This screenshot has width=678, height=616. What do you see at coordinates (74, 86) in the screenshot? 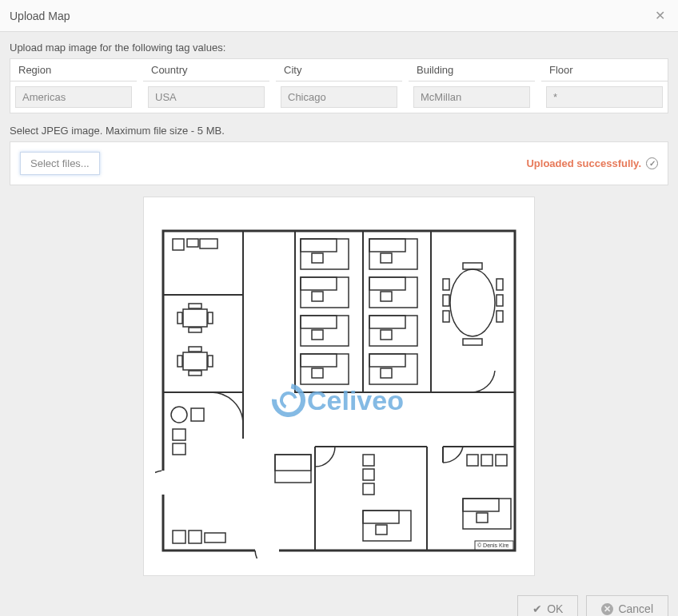
I see `tag-col-region: Region Americas` at bounding box center [74, 86].